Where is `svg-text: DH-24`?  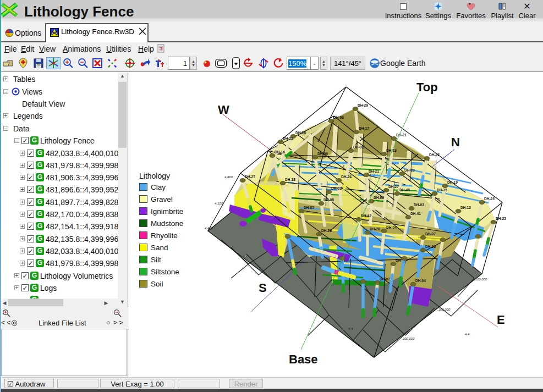
svg-text: DH-24 is located at coordinates (347, 177).